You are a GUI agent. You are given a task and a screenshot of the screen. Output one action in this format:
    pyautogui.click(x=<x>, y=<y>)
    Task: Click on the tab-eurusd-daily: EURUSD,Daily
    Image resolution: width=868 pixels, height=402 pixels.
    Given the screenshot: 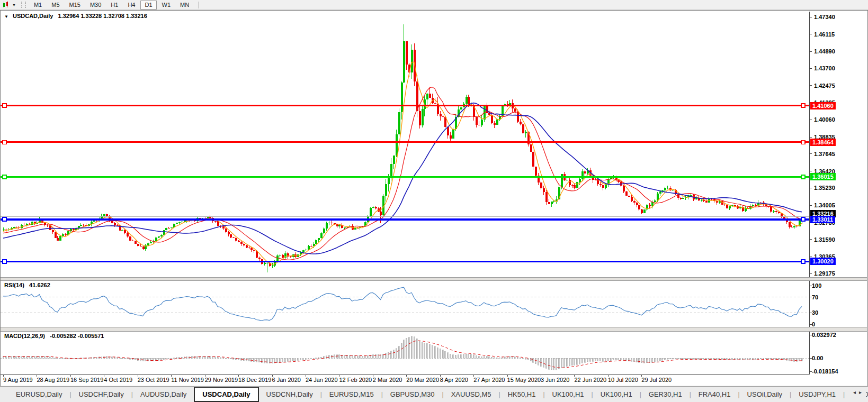 What is the action you would take?
    pyautogui.click(x=39, y=395)
    